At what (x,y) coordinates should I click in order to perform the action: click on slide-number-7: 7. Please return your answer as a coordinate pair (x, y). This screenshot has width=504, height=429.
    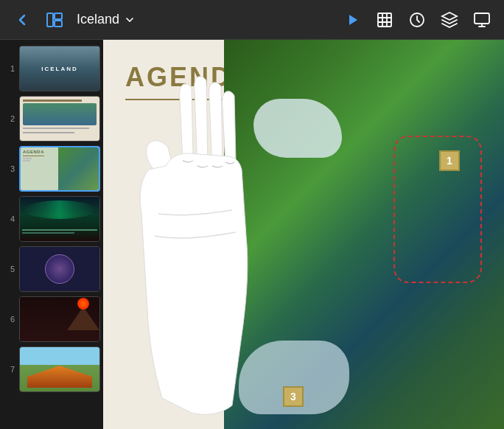
    Looking at the image, I should click on (10, 369).